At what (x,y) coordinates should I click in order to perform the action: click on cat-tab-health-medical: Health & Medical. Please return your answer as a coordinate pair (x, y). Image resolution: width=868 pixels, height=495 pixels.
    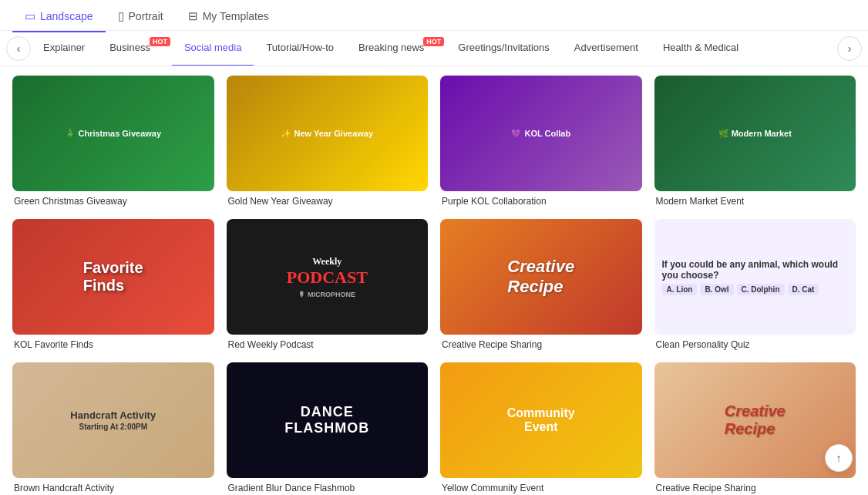
    Looking at the image, I should click on (701, 49).